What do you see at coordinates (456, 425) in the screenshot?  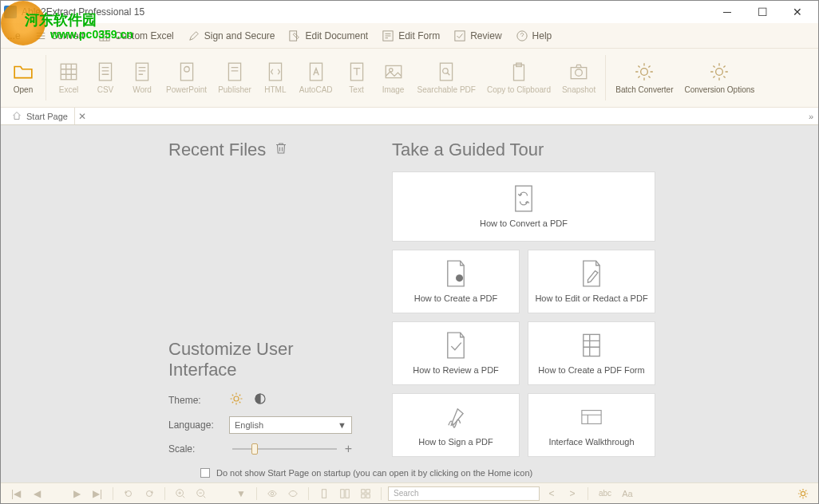 I see `tour-sign-pdf: How to Sign a PDF` at bounding box center [456, 425].